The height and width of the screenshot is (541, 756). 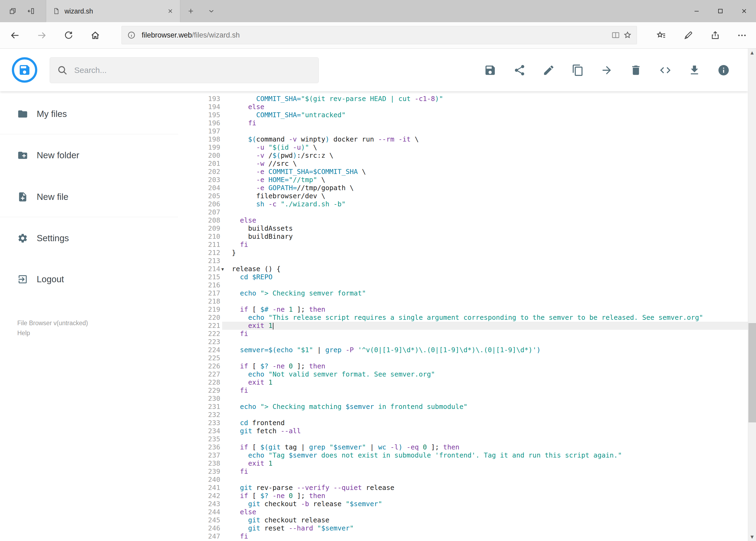 What do you see at coordinates (226, 269) in the screenshot?
I see `fold-arrow-icon: ▾` at bounding box center [226, 269].